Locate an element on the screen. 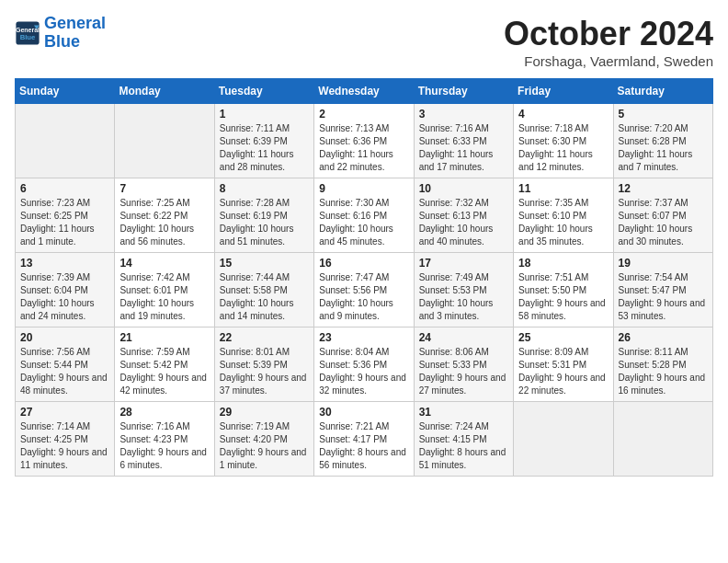  day-info: Sunrise: 7:44 AMSunset: 5:58 PMDaylight:… is located at coordinates (265, 297).